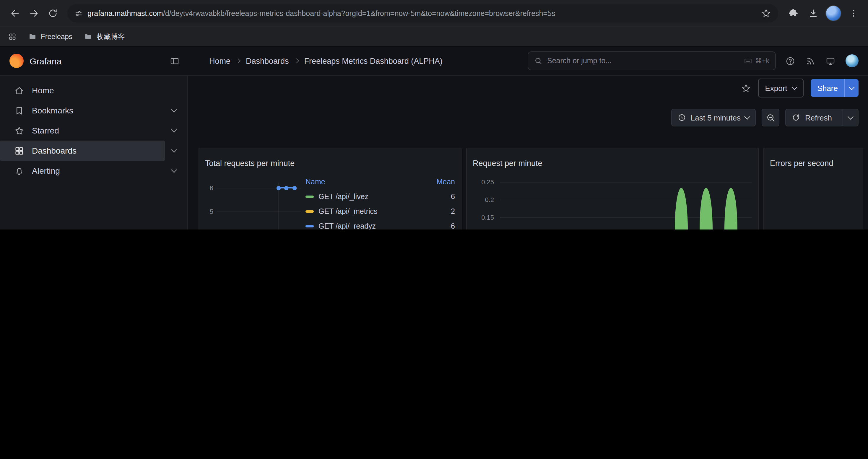 The width and height of the screenshot is (868, 459). What do you see at coordinates (480, 218) in the screenshot?
I see `y-tick-label: 0.15` at bounding box center [480, 218].